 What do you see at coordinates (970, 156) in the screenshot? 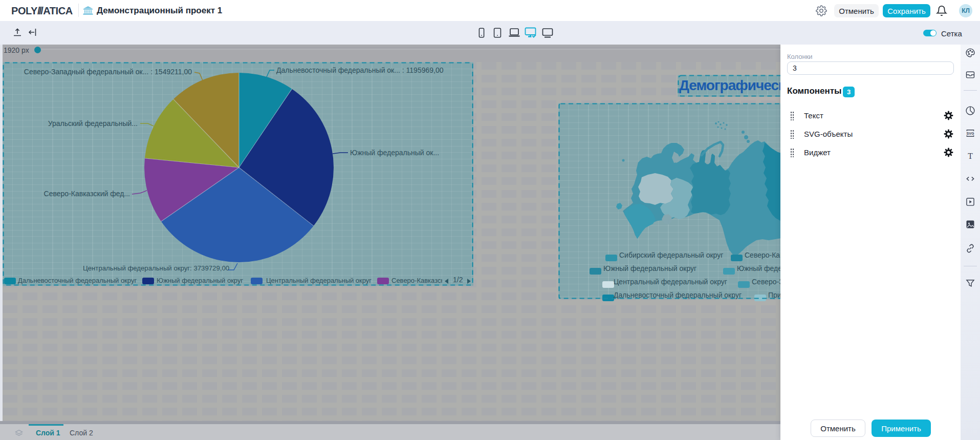
I see `svg-text: T` at bounding box center [970, 156].